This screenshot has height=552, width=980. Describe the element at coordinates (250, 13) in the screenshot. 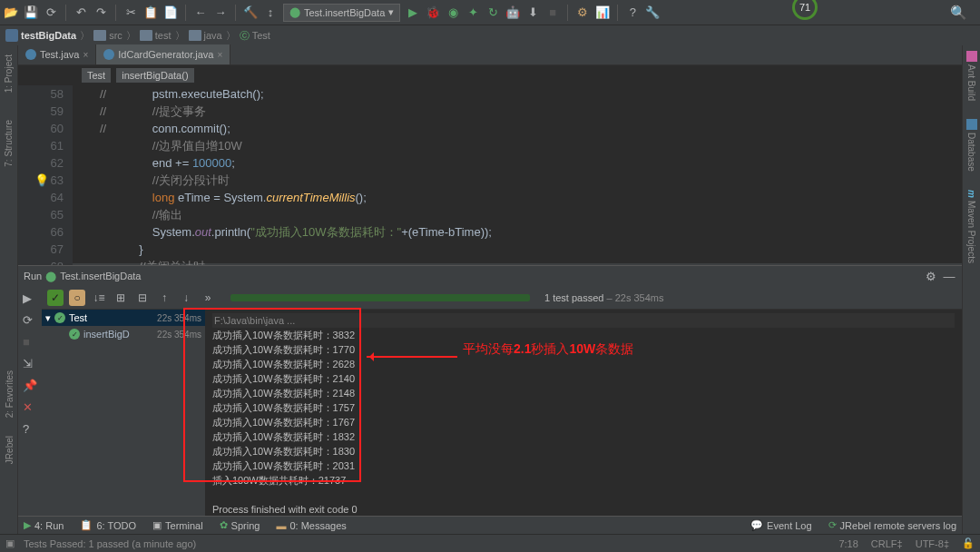

I see `build-icon: 🔨` at that location.